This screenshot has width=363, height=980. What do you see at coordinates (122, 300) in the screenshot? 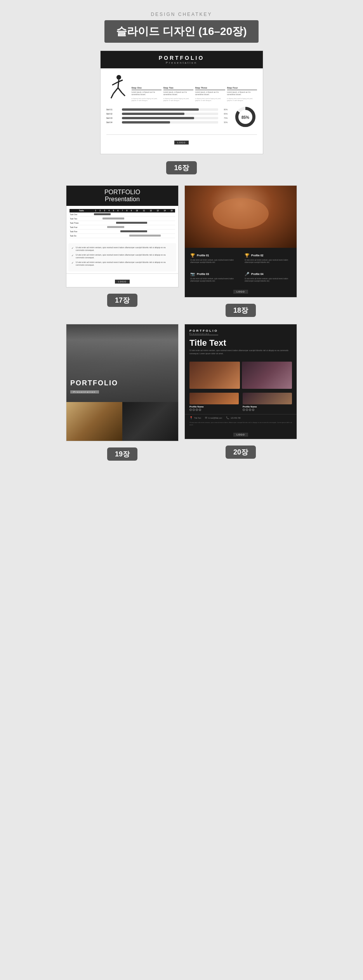
I see `slide-17-badge: 17장` at bounding box center [122, 300].